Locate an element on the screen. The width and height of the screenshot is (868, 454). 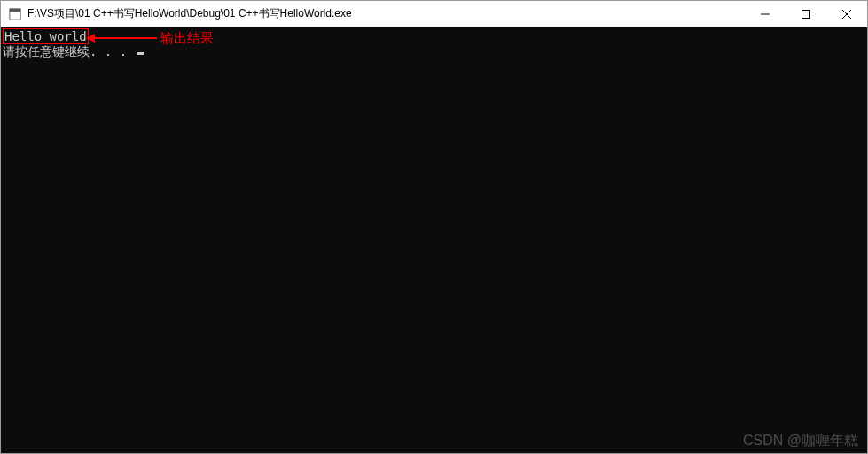
highlighted-output: Hello world is located at coordinates (46, 36).